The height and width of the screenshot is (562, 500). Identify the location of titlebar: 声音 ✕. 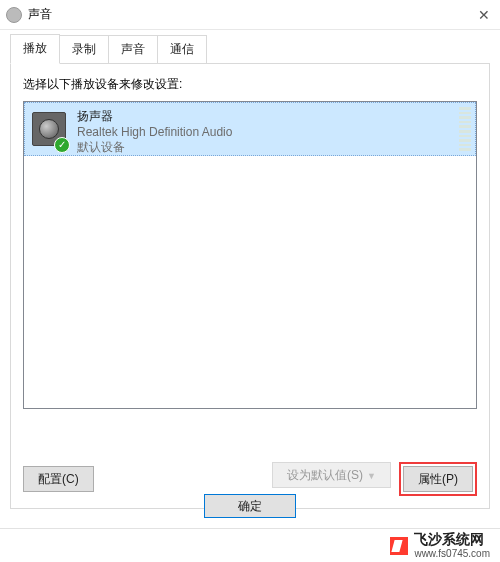
(250, 15).